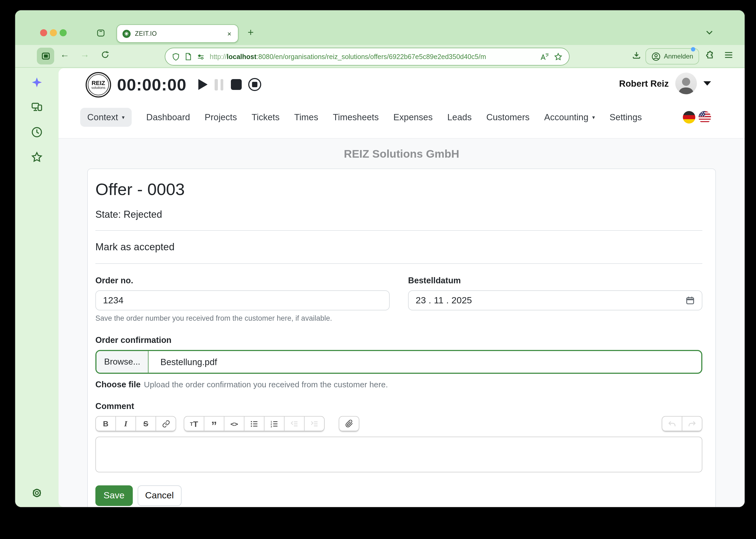  What do you see at coordinates (201, 56) in the screenshot?
I see `permissions-toggle-icon` at bounding box center [201, 56].